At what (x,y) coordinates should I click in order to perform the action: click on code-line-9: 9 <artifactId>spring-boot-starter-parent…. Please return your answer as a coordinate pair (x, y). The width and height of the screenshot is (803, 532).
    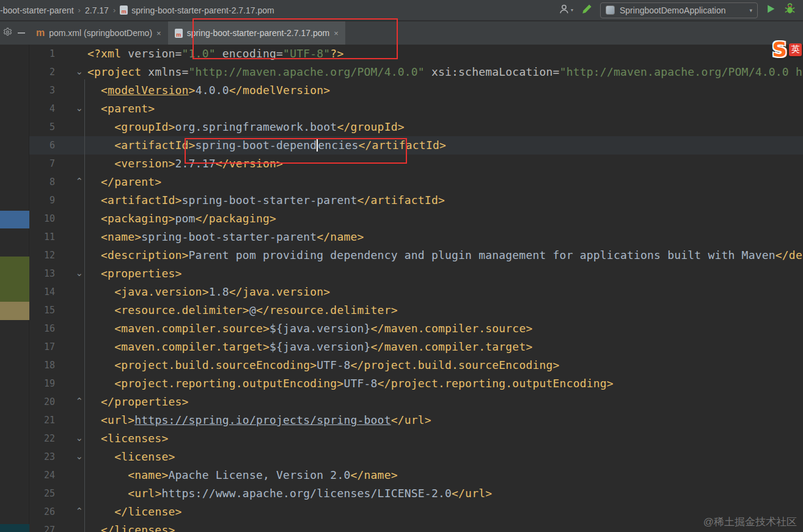
    Looking at the image, I should click on (416, 200).